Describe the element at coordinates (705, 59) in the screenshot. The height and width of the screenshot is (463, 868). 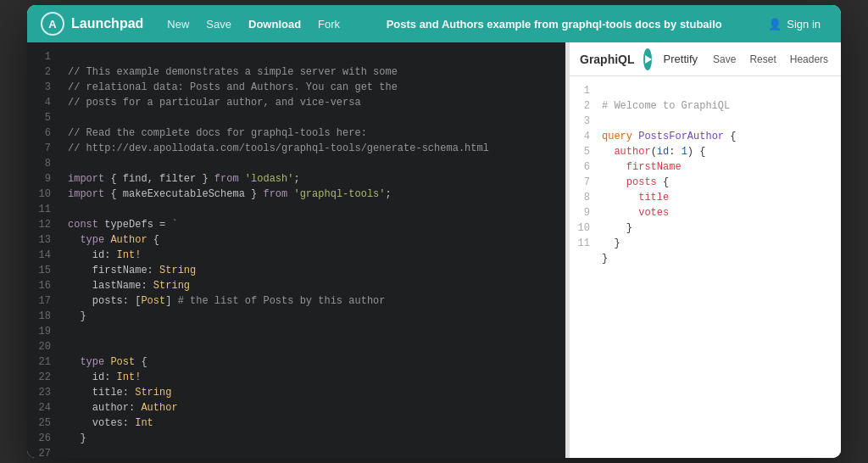
I see `graphiql-header: GraphiQL Prettify Save Reset Headers` at that location.